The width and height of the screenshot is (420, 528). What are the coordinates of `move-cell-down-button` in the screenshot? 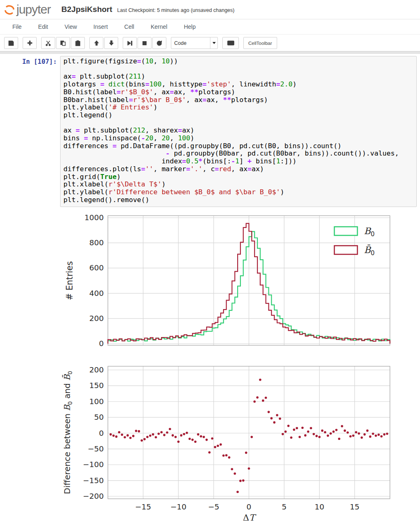 It's located at (111, 43).